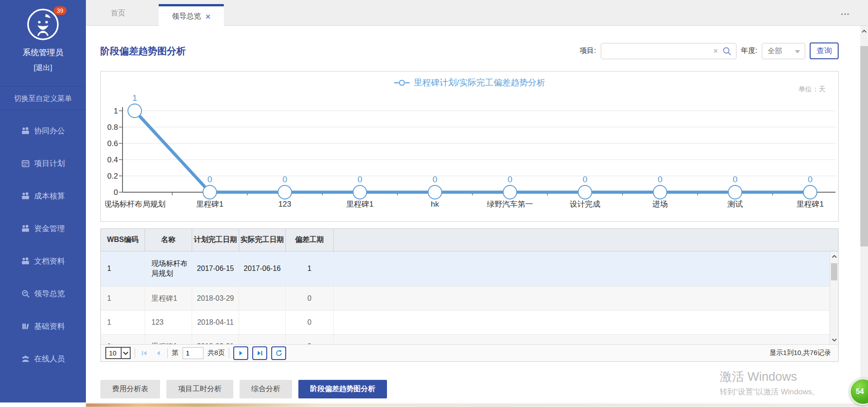 Image resolution: width=868 pixels, height=407 pixels. I want to click on tab-close-icon: ×, so click(208, 16).